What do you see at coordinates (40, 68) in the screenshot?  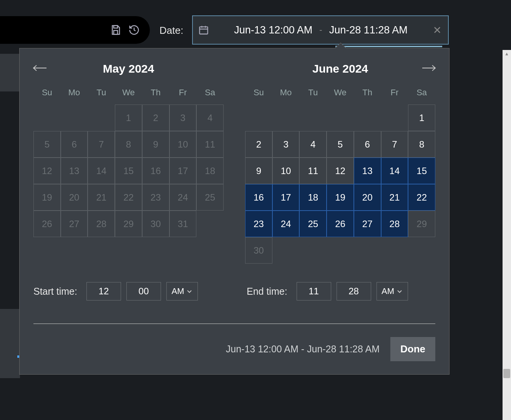 I see `prev-month-button` at bounding box center [40, 68].